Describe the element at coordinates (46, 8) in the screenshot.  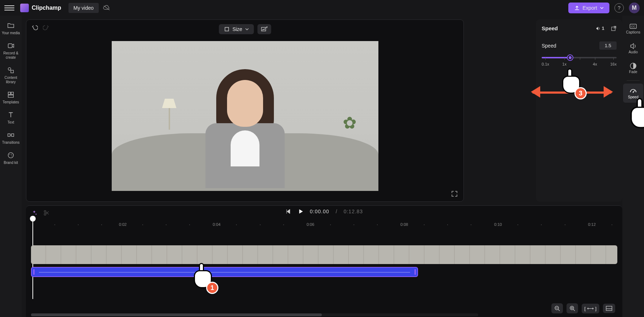
I see `app-name: Clipchamp` at that location.